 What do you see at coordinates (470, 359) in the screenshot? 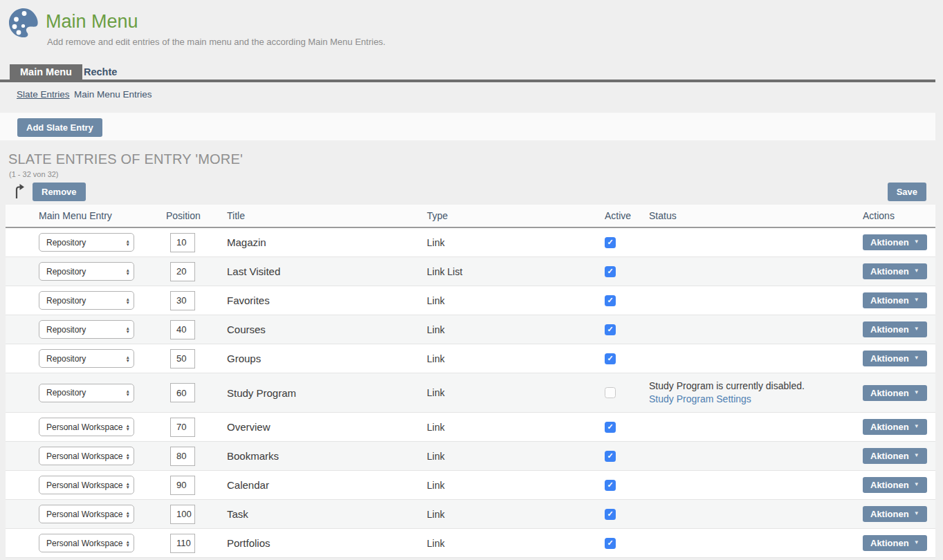
I see `table-row: Repository▲▼GroupsLink✓Aktionen▼` at bounding box center [470, 359].